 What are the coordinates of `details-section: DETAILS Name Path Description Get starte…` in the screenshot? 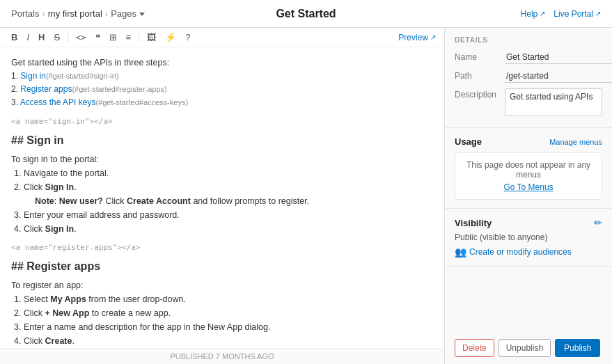 It's located at (528, 78).